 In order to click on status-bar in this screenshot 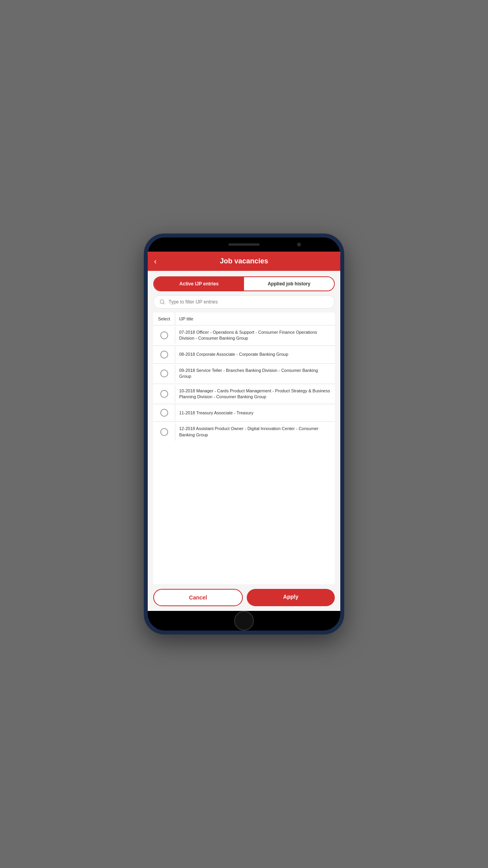, I will do `click(244, 245)`.